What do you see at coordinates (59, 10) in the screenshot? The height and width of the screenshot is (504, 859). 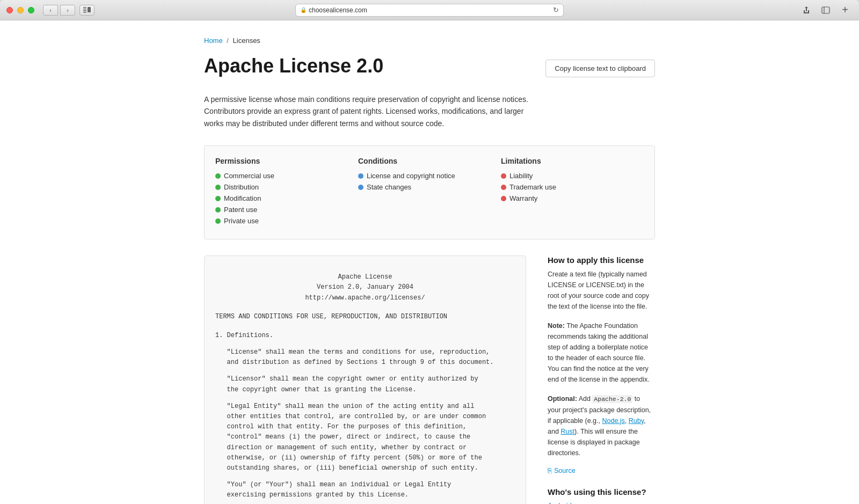 I see `nav-buttons: ‹ ›` at bounding box center [59, 10].